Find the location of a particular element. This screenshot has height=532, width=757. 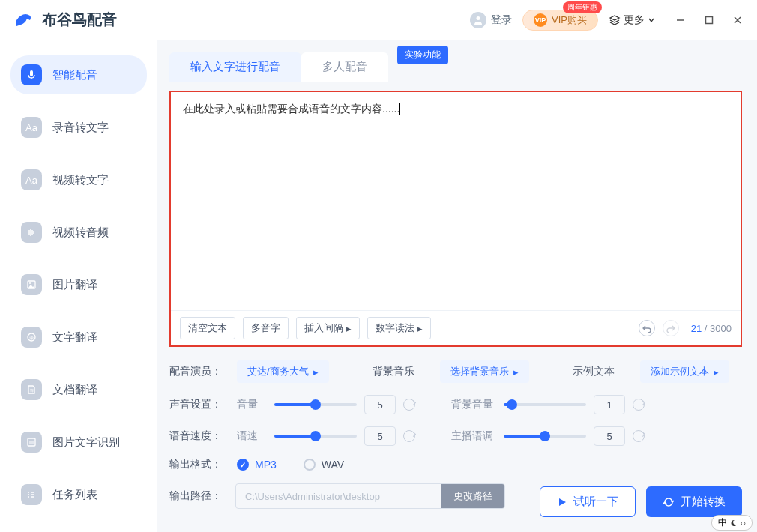

sidebar-item-label: 文档翻译 is located at coordinates (75, 390).